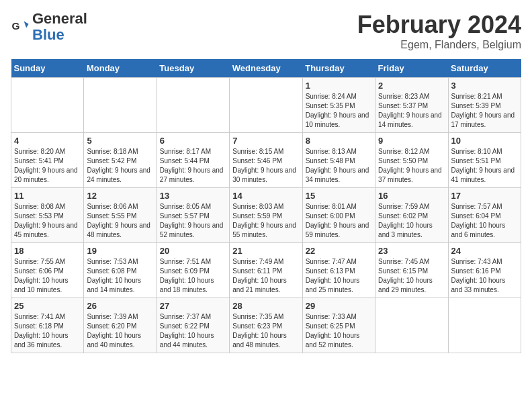 The width and height of the screenshot is (532, 411). I want to click on logo-blue: Blue, so click(60, 35).